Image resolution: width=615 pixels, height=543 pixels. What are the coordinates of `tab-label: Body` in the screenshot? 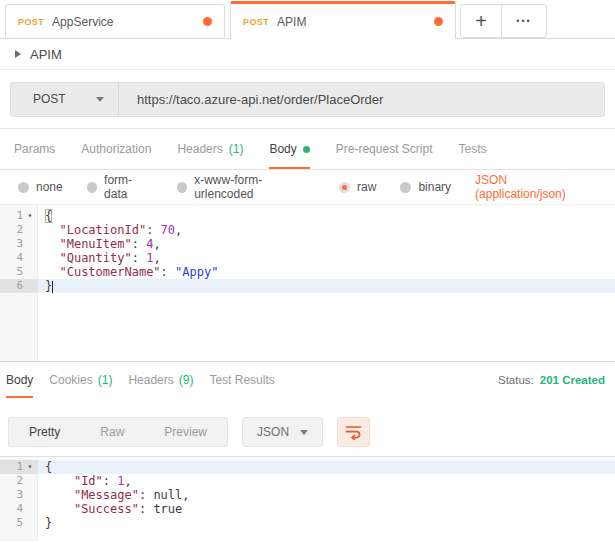 It's located at (20, 380).